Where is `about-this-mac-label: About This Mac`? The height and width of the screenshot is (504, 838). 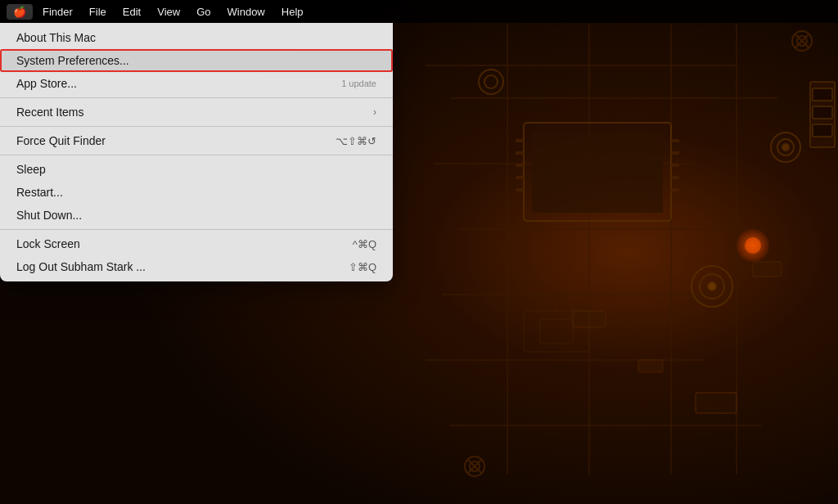 about-this-mac-label: About This Mac is located at coordinates (56, 38).